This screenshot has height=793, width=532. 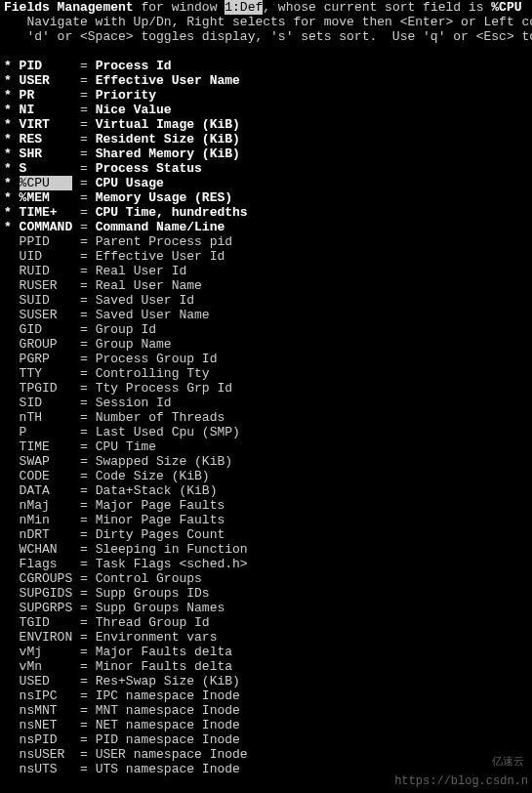 What do you see at coordinates (172, 549) in the screenshot?
I see `field-desc: Sleeping in Function` at bounding box center [172, 549].